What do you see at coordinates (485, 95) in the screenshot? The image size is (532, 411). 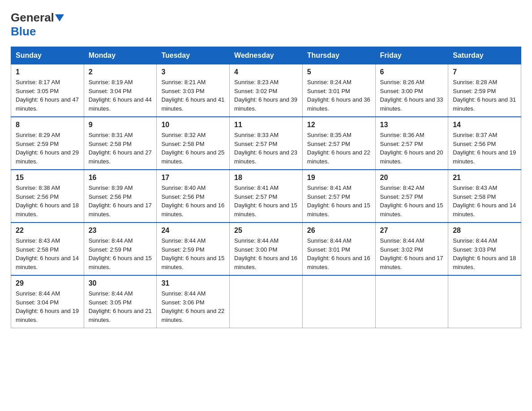 I see `day-info: Sunrise: 8:28 AMSunset: 2:59 PMDaylight:…` at bounding box center [485, 95].